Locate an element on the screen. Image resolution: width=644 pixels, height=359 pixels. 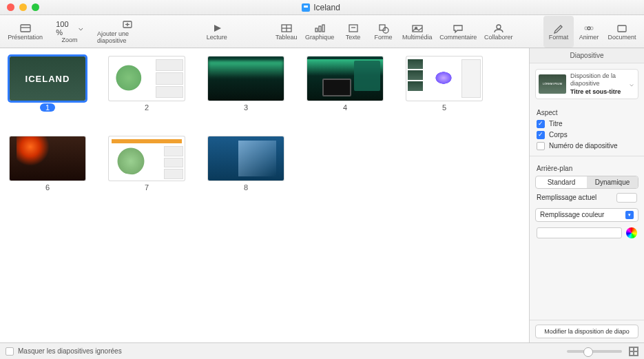
add-slide-button: Ajouter une diapositive is located at coordinates (128, 32).